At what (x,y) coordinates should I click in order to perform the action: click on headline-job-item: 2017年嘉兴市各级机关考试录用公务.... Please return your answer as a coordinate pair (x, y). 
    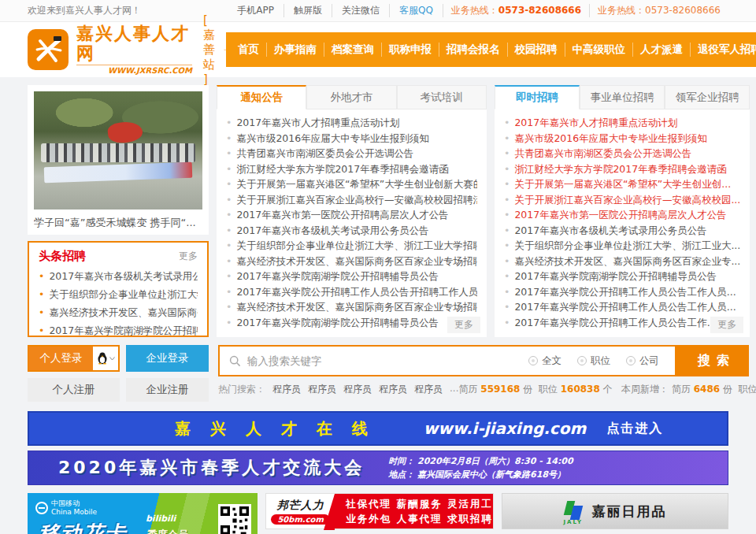
    Looking at the image, I should click on (118, 276).